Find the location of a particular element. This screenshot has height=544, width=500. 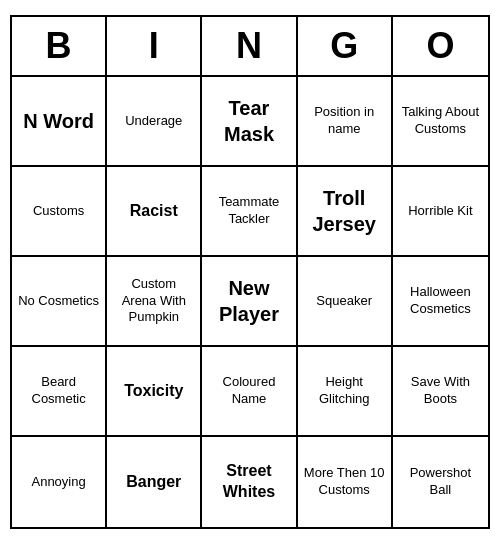

cell-text: Halloween Cosmetics is located at coordinates (440, 301).